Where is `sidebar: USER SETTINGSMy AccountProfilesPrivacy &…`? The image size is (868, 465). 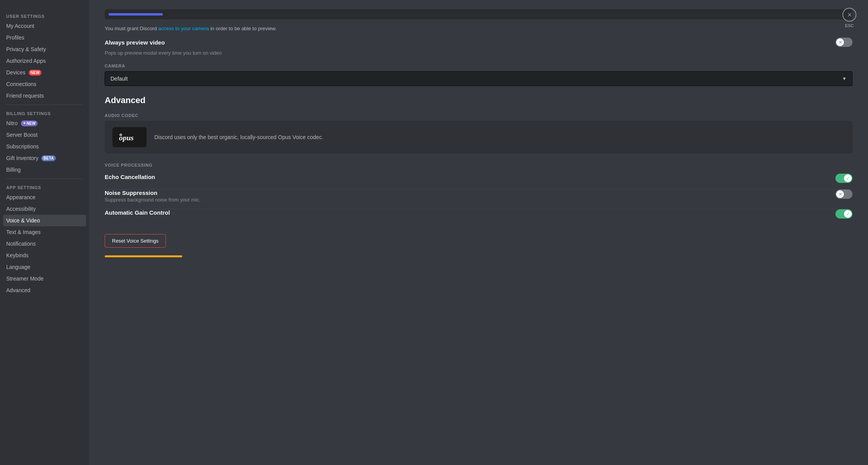 sidebar: USER SETTINGSMy AccountProfilesPrivacy &… is located at coordinates (45, 232).